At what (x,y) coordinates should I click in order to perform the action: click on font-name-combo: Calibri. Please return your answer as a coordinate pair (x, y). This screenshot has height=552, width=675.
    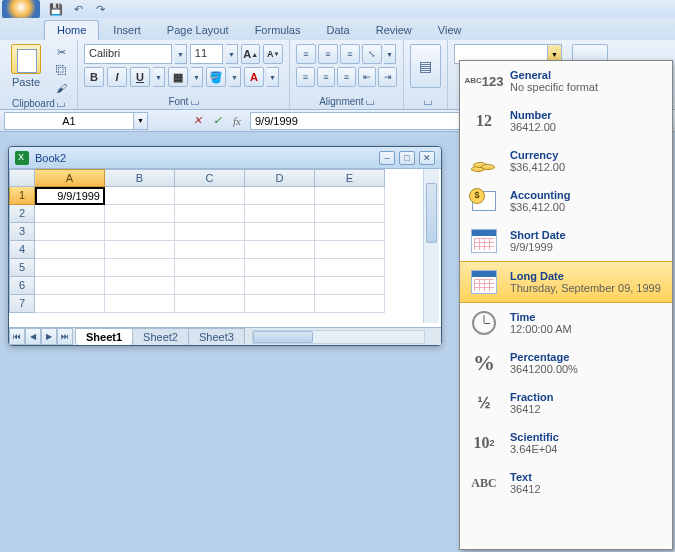
    Looking at the image, I should click on (128, 54).